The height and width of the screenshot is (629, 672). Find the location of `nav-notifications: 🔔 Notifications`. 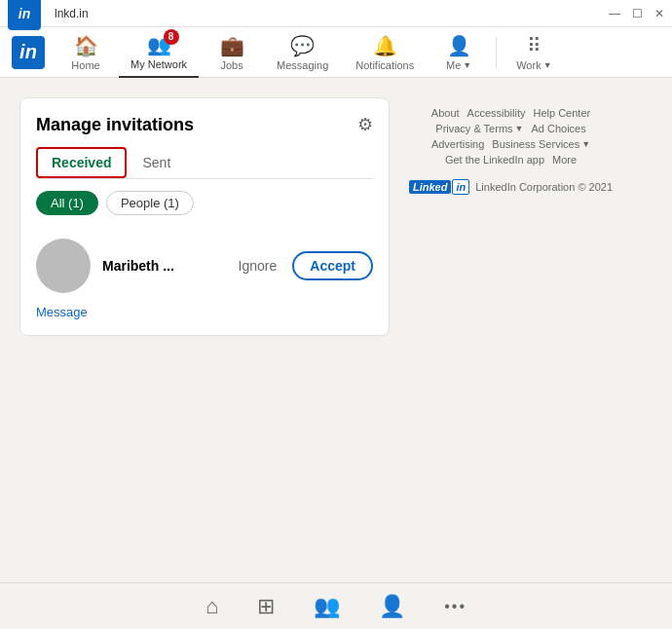

nav-notifications: 🔔 Notifications is located at coordinates (385, 53).